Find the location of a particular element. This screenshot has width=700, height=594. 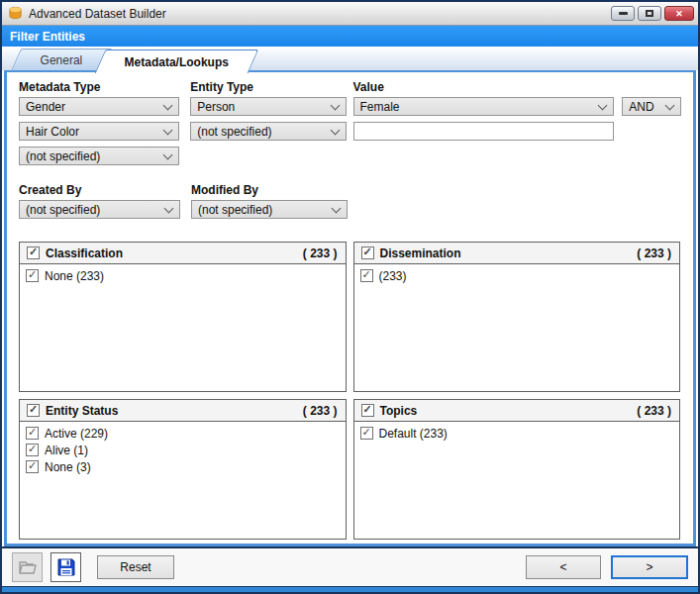

tab-metadata-lookups: Metadata/Lookups is located at coordinates (176, 61).